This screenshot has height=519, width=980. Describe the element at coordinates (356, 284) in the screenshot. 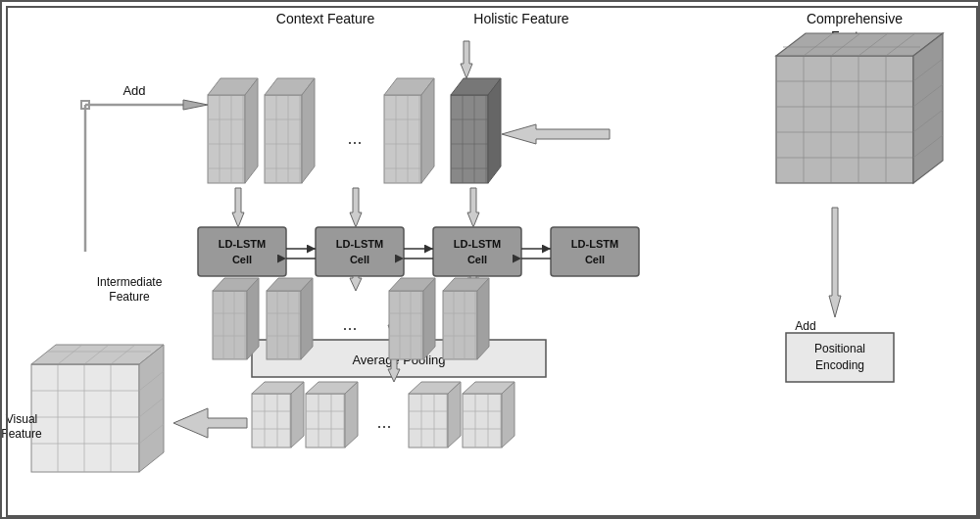

I see `arrow-pool-lstm2-up` at that location.